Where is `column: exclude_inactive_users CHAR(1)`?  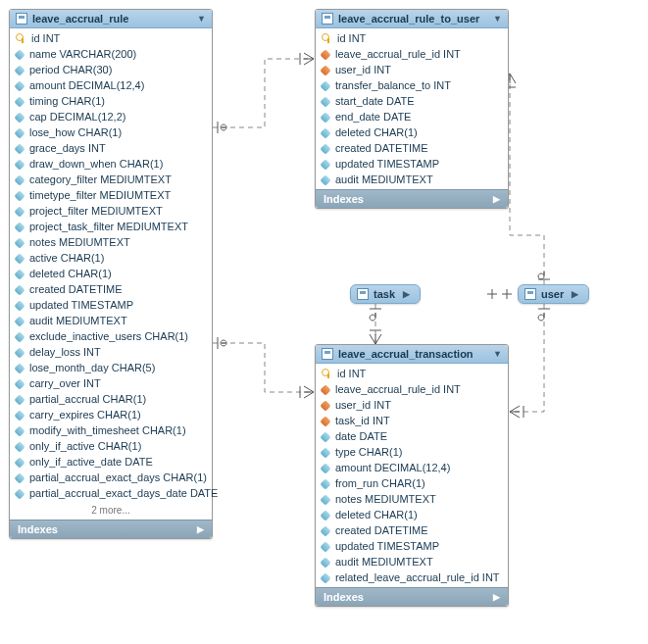 column: exclude_inactive_users CHAR(1) is located at coordinates (111, 336).